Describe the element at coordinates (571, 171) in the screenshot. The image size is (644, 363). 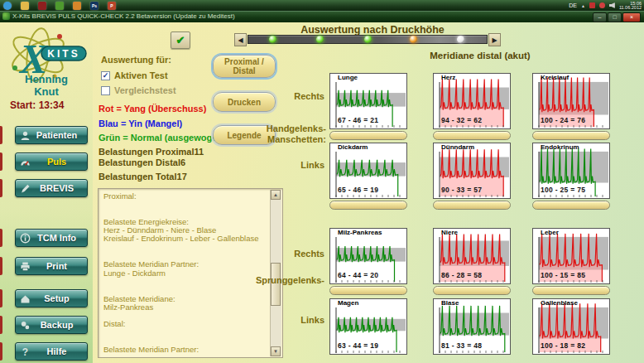
I see `chart-endokrinum: Endokrinum100 - 25 = 75` at that location.